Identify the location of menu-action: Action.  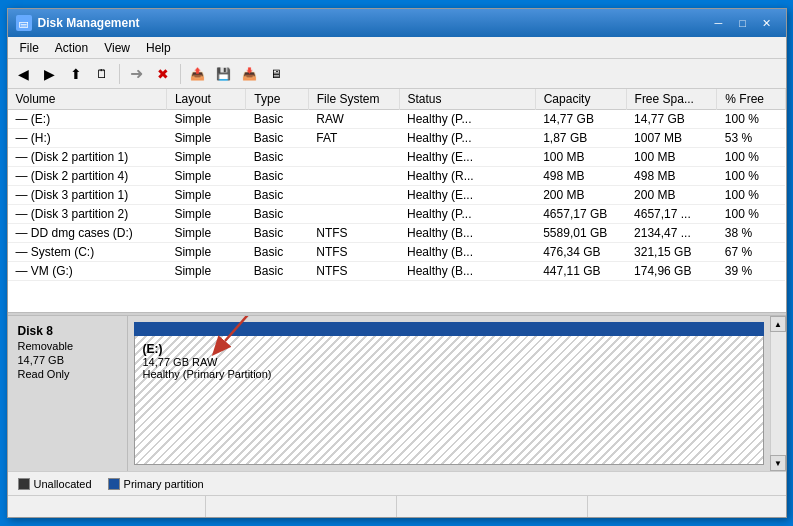
(72, 48).